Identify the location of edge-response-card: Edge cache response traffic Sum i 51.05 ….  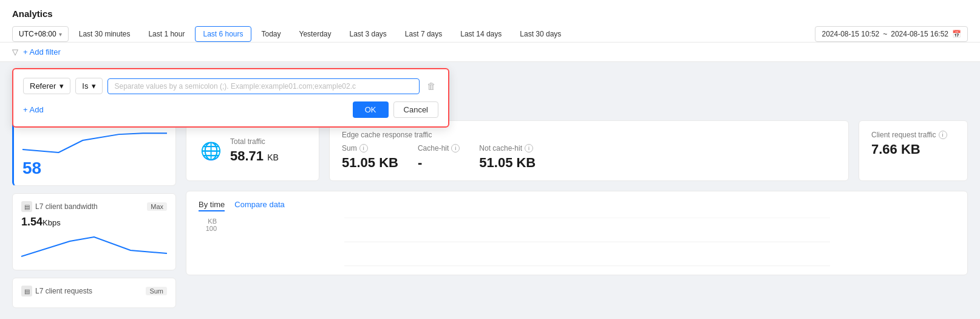
(589, 151).